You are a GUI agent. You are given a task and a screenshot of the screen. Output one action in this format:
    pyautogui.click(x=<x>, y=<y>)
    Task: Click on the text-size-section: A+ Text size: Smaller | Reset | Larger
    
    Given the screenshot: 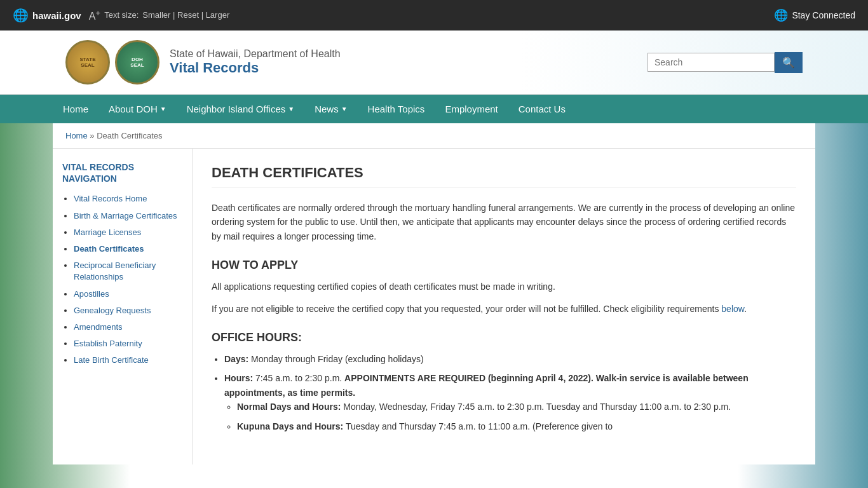 What is the action you would take?
    pyautogui.click(x=159, y=15)
    